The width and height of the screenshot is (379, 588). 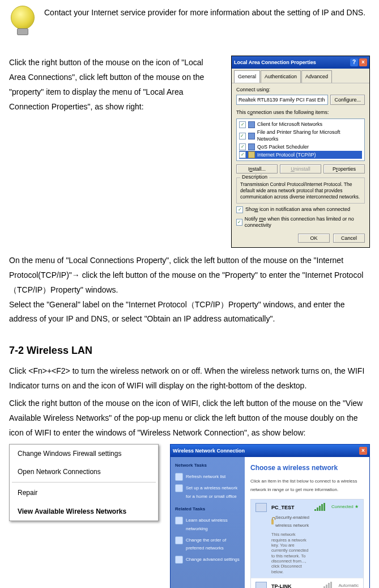 I want to click on ctx-item-firewall: Change Windows Firewall settings, so click(x=84, y=454).